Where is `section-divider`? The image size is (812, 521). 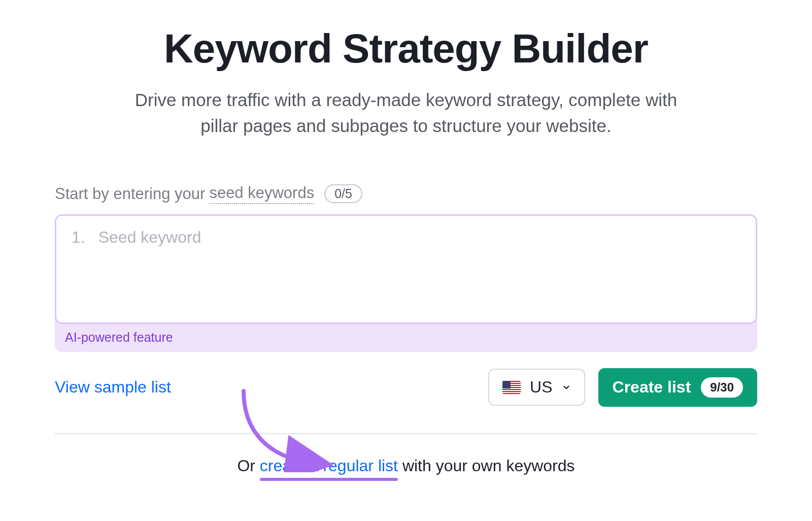
section-divider is located at coordinates (406, 434).